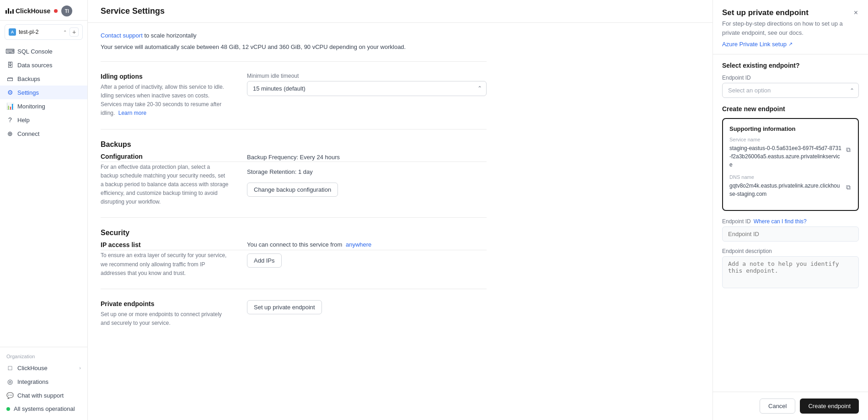 The width and height of the screenshot is (868, 420). Describe the element at coordinates (28, 11) in the screenshot. I see `logo: ClickHouse` at that location.